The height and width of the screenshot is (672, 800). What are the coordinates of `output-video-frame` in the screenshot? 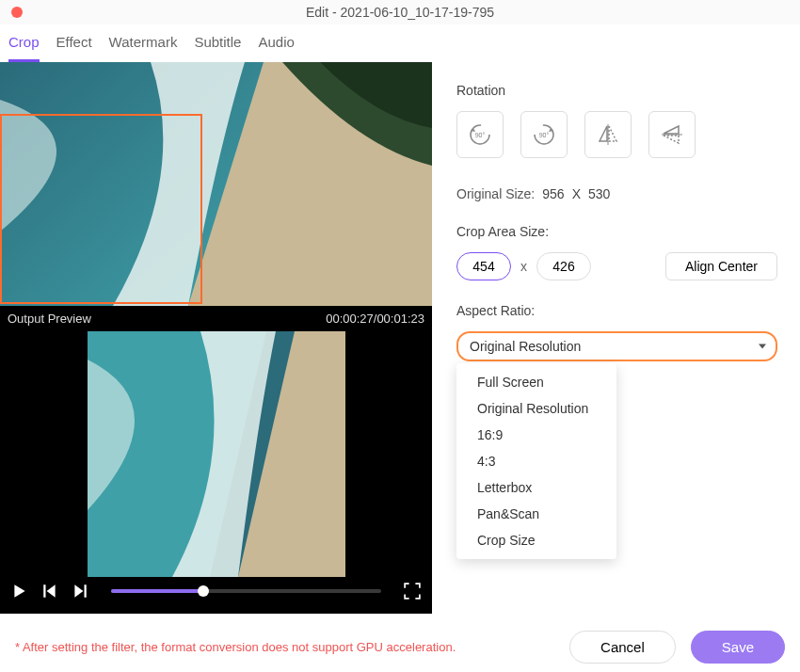 It's located at (216, 454).